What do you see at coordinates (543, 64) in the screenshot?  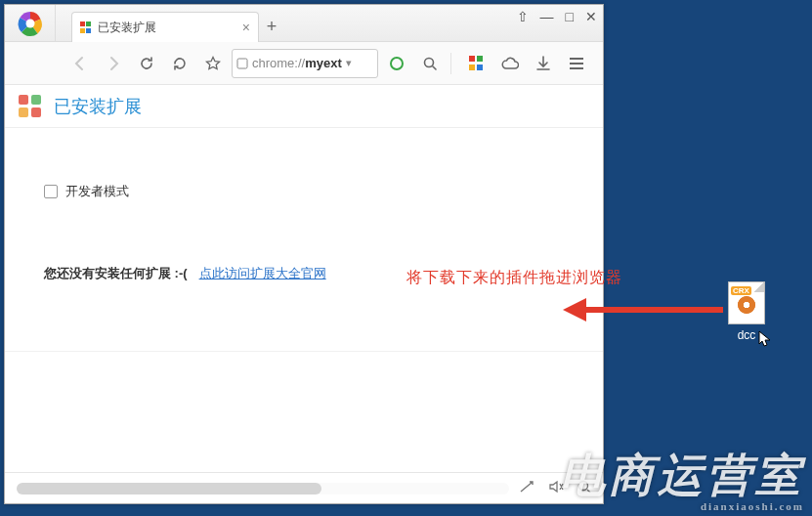 I see `download-icon` at bounding box center [543, 64].